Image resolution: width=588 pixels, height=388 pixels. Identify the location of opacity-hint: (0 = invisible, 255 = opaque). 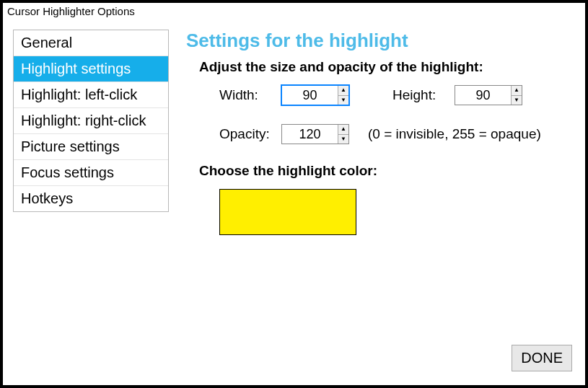
(455, 134).